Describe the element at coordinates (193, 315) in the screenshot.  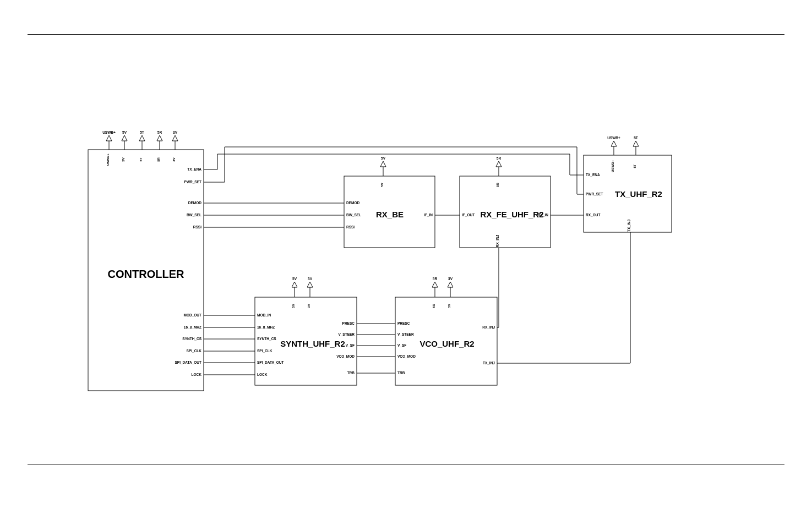
I see `pin-label: MOD_OUT` at that location.